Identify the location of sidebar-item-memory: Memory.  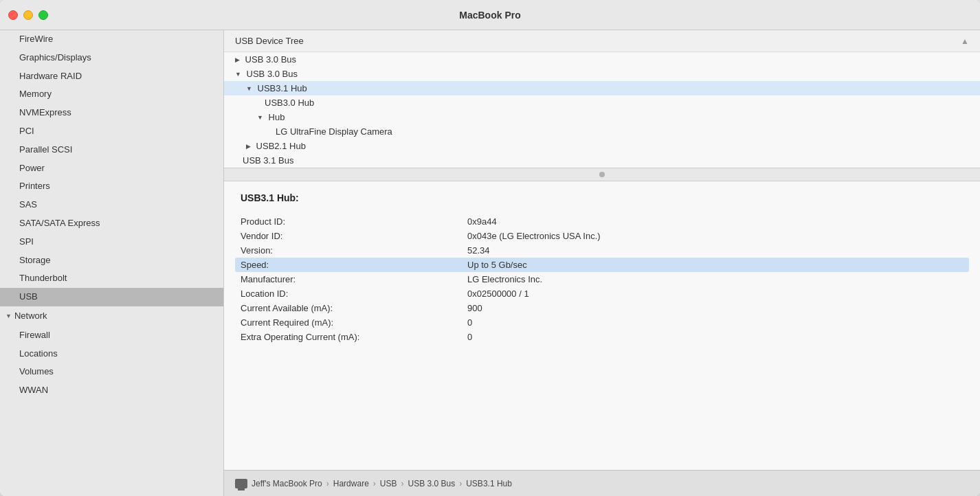
(111, 95).